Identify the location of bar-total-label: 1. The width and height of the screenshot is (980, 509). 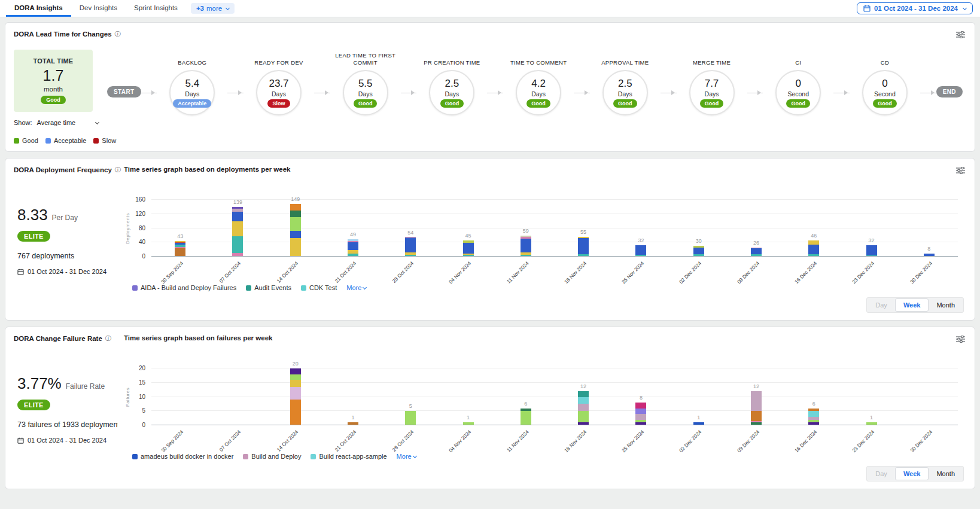
(699, 417).